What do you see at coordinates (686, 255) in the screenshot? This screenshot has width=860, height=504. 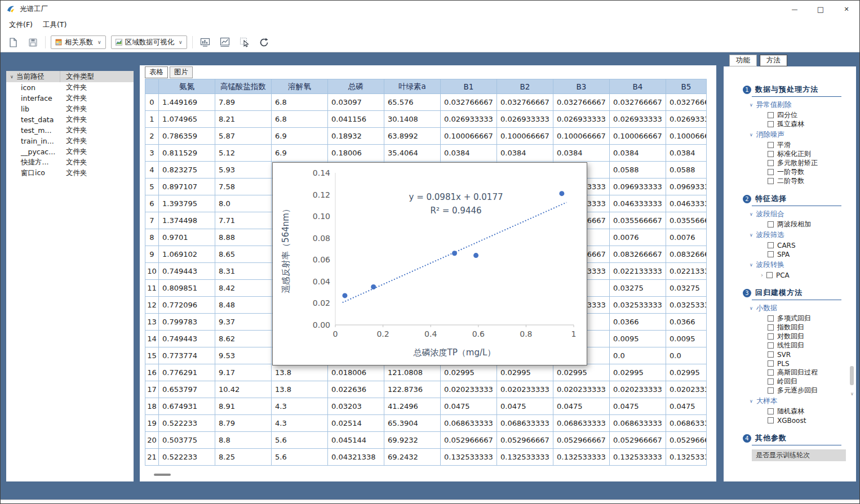 I see `table-cell: 0.08326666` at bounding box center [686, 255].